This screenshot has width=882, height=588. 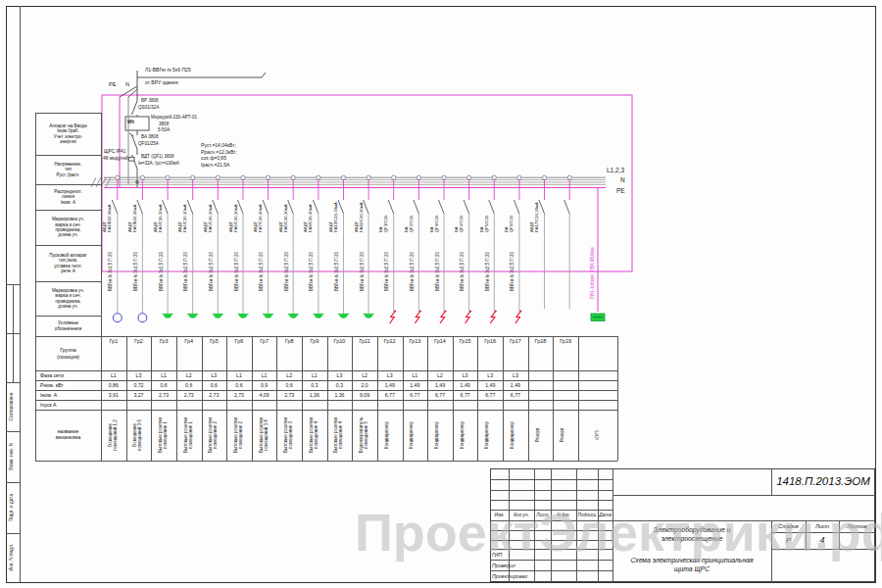 I want to click on watermark: ПроектЭлектрики.рф, so click(x=618, y=532).